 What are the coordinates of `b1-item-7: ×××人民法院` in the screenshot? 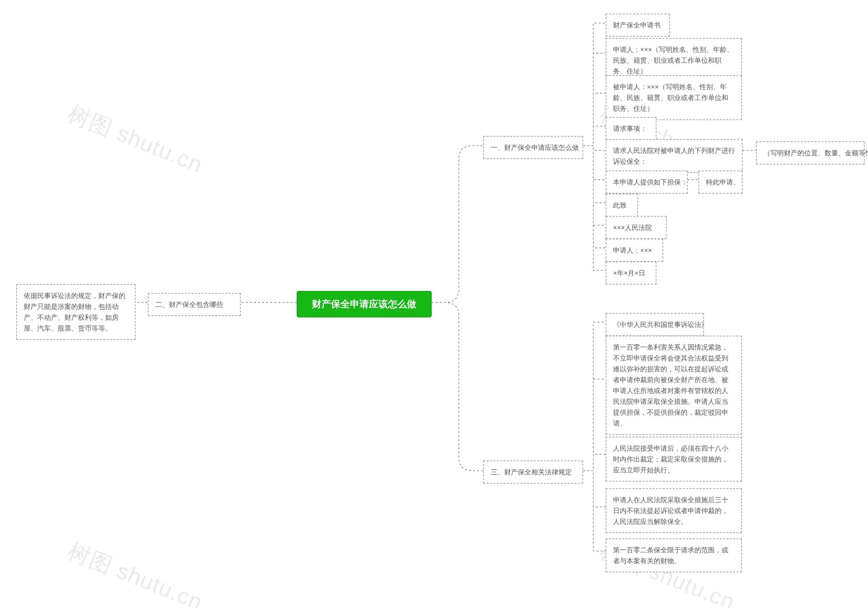 It's located at (636, 228).